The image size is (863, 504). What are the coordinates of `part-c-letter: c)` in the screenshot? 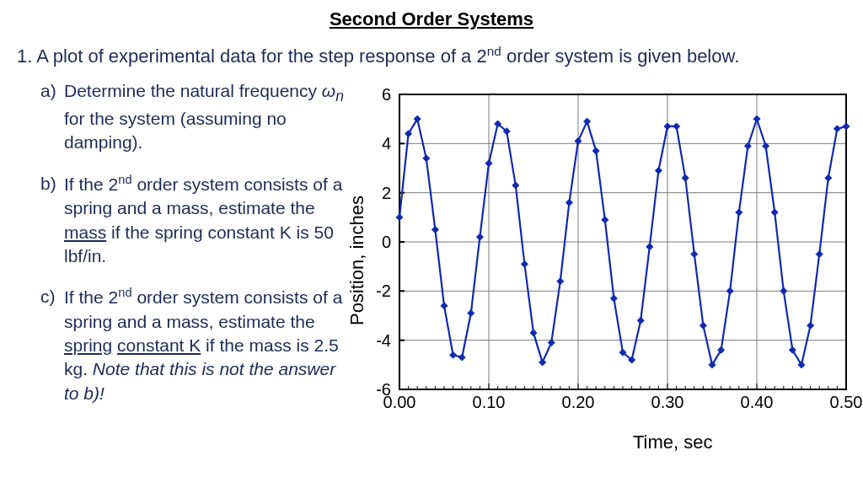 It's located at (52, 346).